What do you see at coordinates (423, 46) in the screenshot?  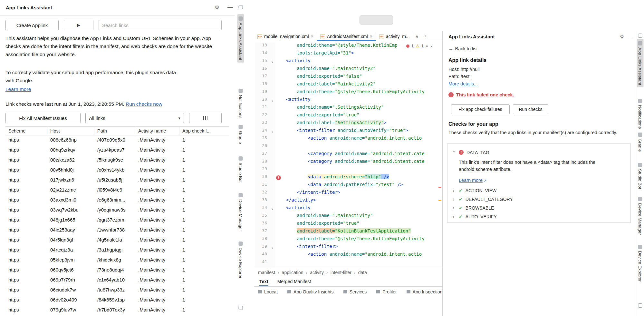 I see `warning-count: 1` at bounding box center [423, 46].